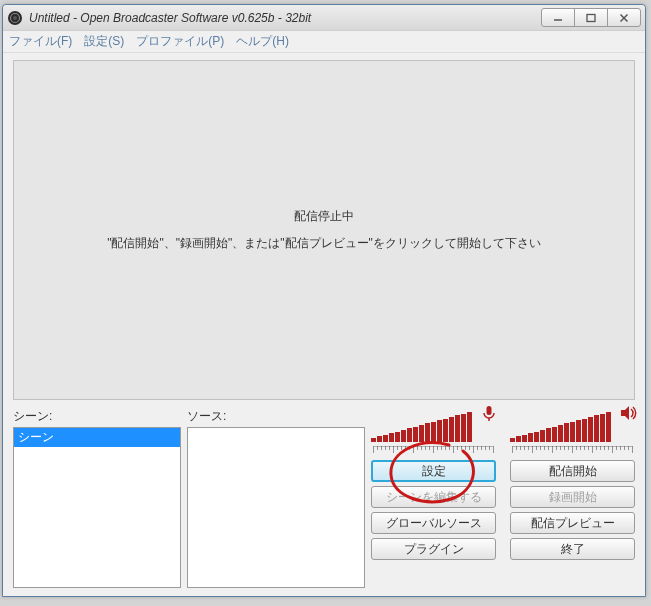 The width and height of the screenshot is (651, 606). What do you see at coordinates (624, 18) in the screenshot?
I see `close-icon` at bounding box center [624, 18].